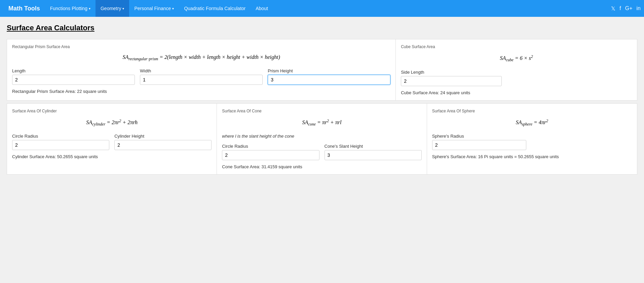  Describe the element at coordinates (201, 80) in the screenshot. I see `width-input` at that location.